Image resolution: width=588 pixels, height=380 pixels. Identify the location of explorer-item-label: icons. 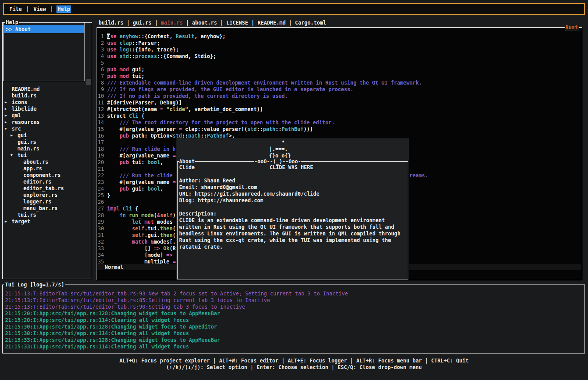
(19, 102).